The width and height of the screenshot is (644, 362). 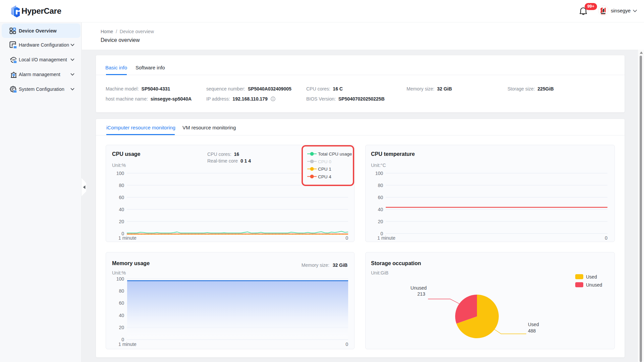 I want to click on svg-text: Storage occupation, so click(x=396, y=263).